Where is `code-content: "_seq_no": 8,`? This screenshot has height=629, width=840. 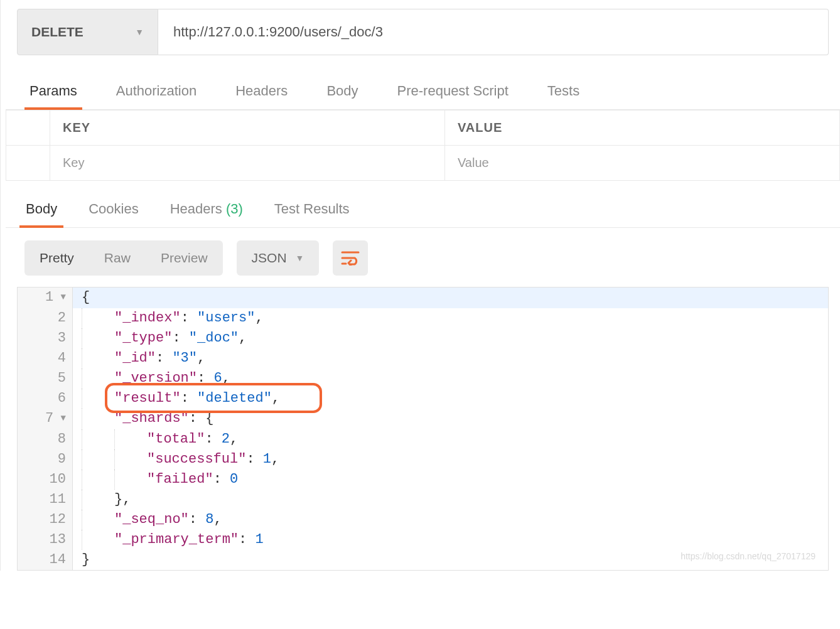 code-content: "_seq_no": 8, is located at coordinates (451, 520).